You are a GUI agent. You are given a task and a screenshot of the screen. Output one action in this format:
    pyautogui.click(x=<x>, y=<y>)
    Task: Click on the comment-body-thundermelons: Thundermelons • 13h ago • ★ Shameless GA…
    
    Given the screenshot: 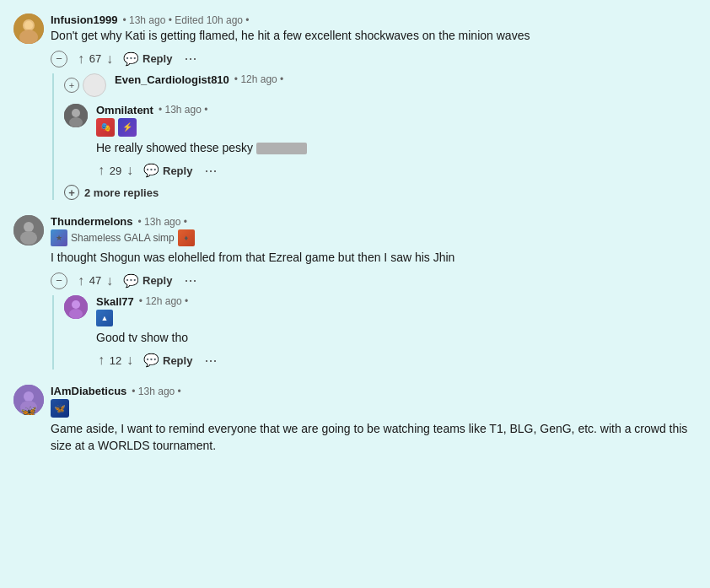 What is the action you would take?
    pyautogui.click(x=374, y=253)
    